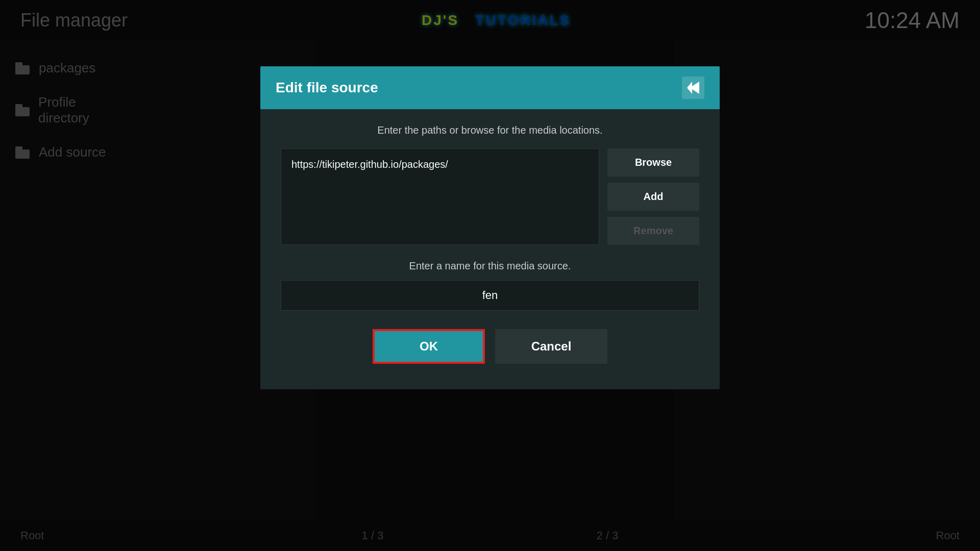 The height and width of the screenshot is (551, 980). Describe the element at coordinates (653, 231) in the screenshot. I see `remove-button: Remove` at that location.